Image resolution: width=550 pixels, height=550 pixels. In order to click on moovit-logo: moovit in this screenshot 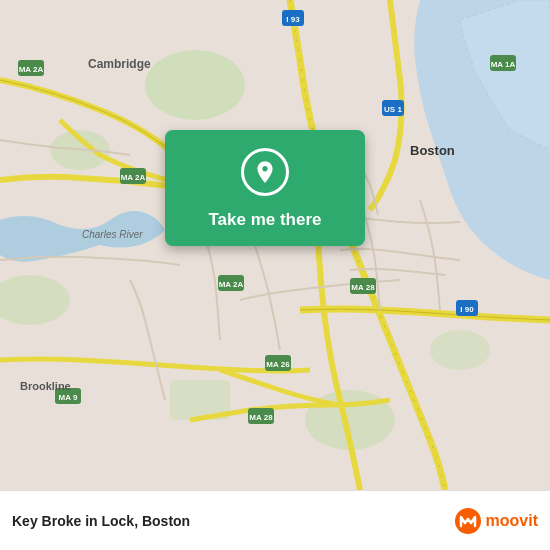, I will do `click(496, 521)`.